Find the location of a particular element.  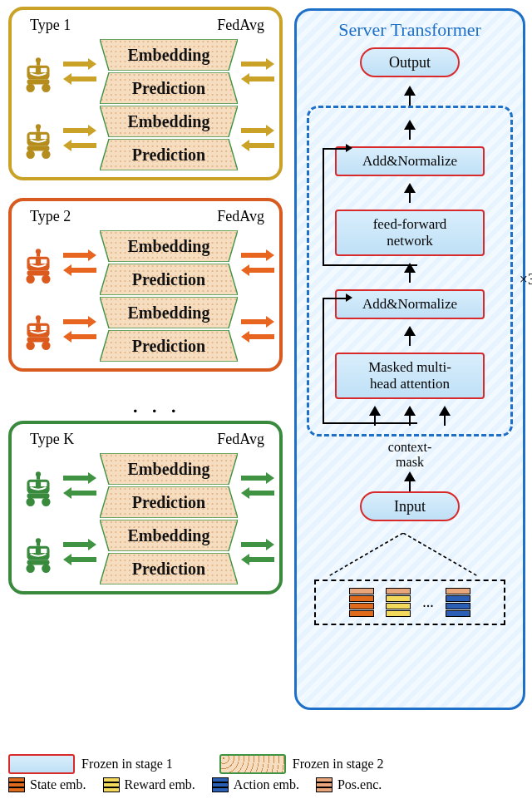

action-emb-label: Action emb. is located at coordinates (266, 785).